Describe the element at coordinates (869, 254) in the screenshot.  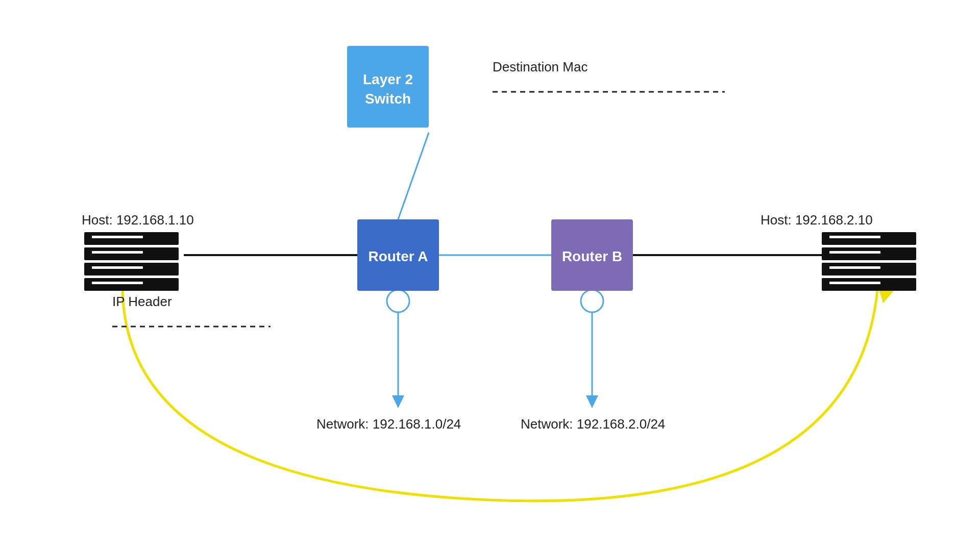
I see `hostb-icon-row2` at that location.